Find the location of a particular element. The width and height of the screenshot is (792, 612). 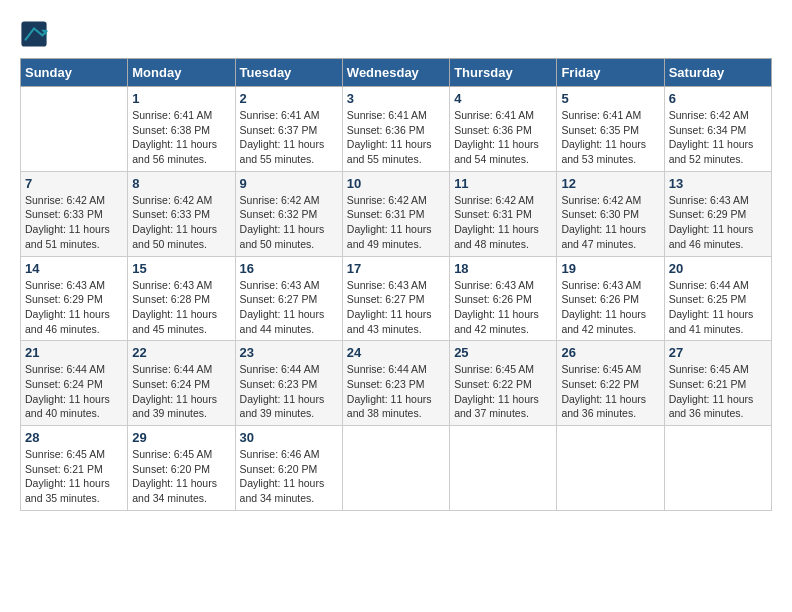

calendar-header-wednesday: Wednesday is located at coordinates (396, 73).